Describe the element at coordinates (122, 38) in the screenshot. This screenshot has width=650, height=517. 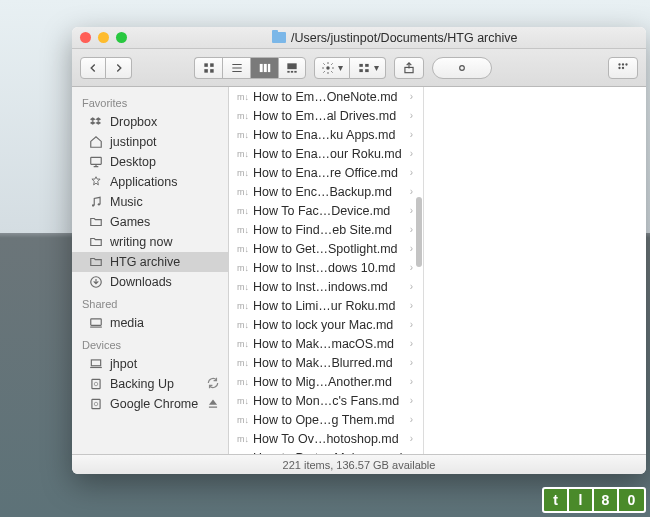
I see `zoom-button` at that location.